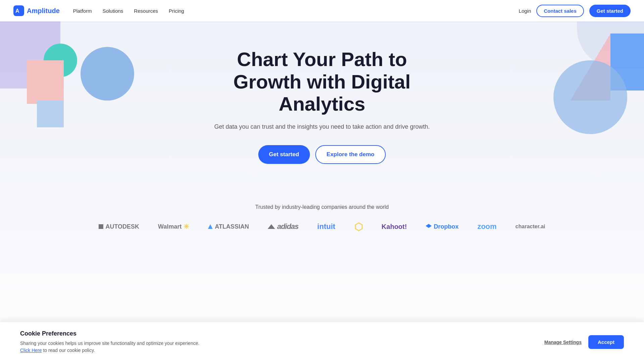 Image resolution: width=644 pixels, height=362 pixels. I want to click on hero-subtitle: Get data you can trust and the insights …, so click(322, 127).